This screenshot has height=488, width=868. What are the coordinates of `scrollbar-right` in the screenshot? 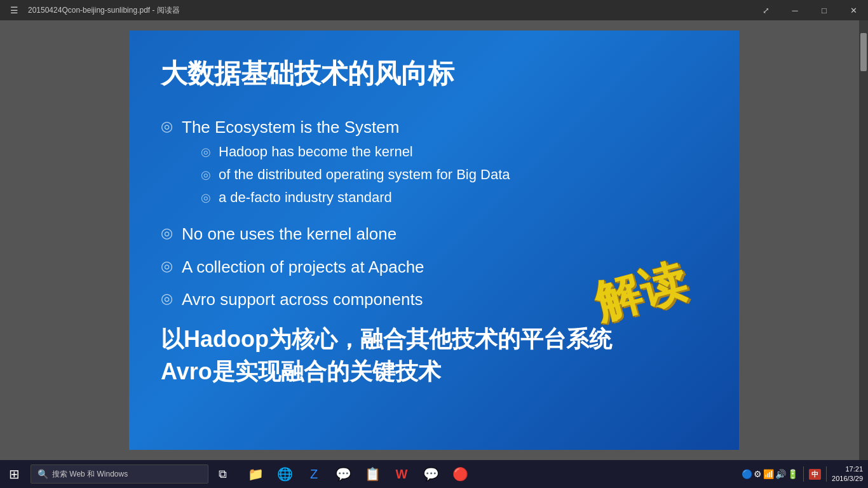 It's located at (864, 240).